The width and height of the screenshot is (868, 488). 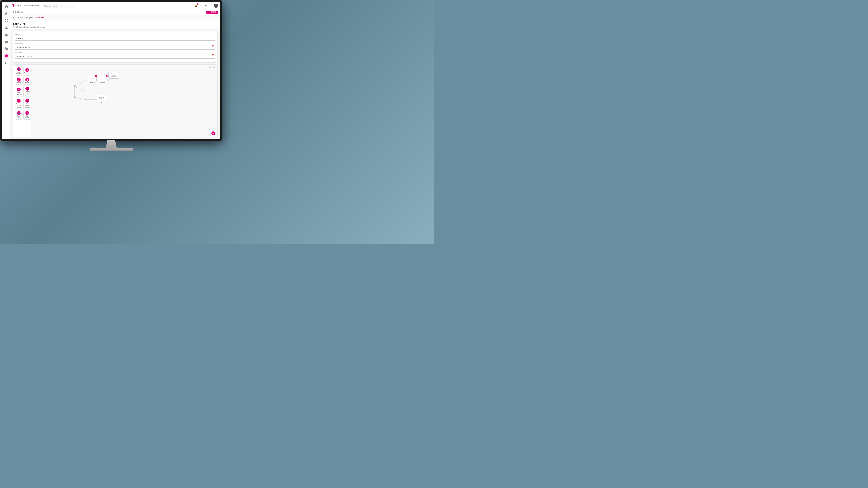 What do you see at coordinates (27, 71) in the screenshot?
I see `palette-schedules: 📅 Schedules` at bounding box center [27, 71].